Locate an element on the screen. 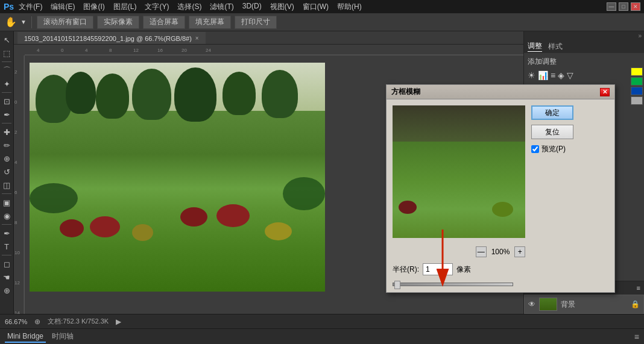 This screenshot has height=344, width=644. radius-slider is located at coordinates (453, 284).